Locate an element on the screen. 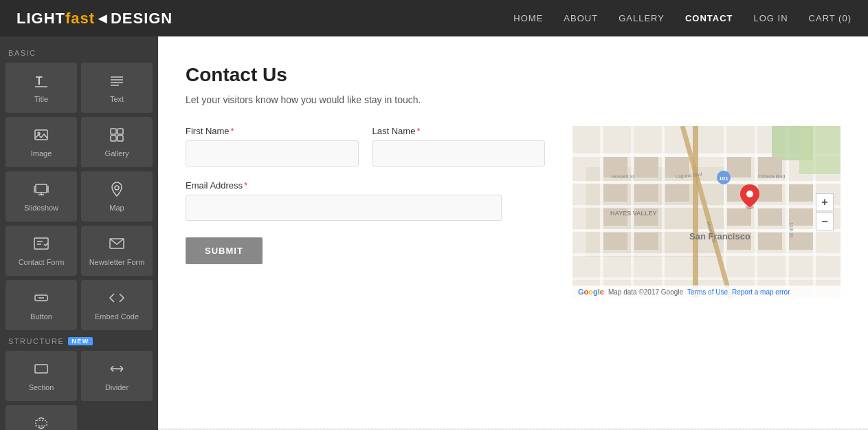  nav-contact: CONTACT is located at coordinates (709, 18).